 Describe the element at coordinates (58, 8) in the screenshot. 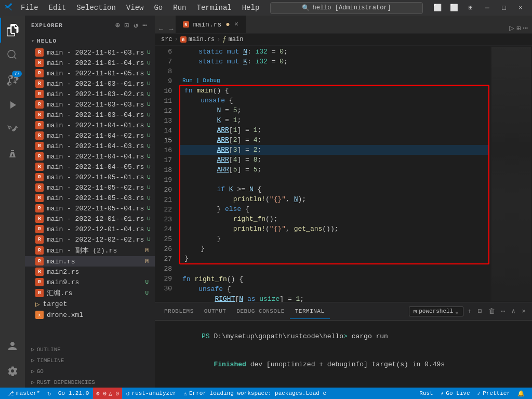

I see `menu-edit: Edit` at that location.